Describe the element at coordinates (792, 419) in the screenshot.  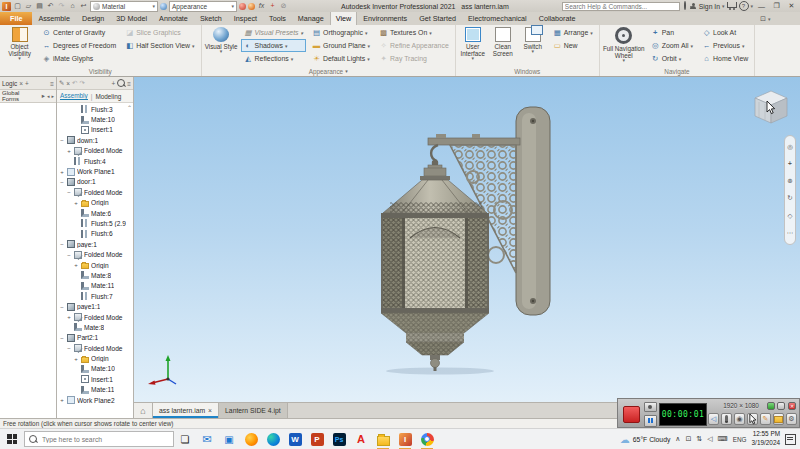
I see `settings-gear-icon: ⚙` at that location.